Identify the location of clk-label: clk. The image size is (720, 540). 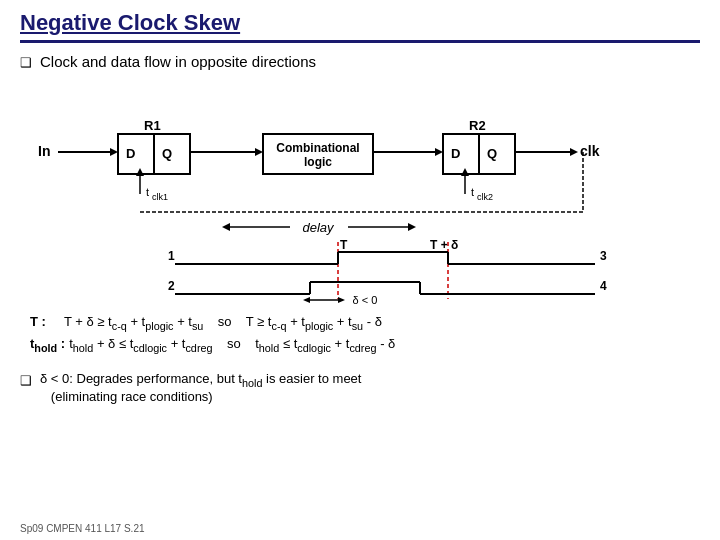
(590, 151).